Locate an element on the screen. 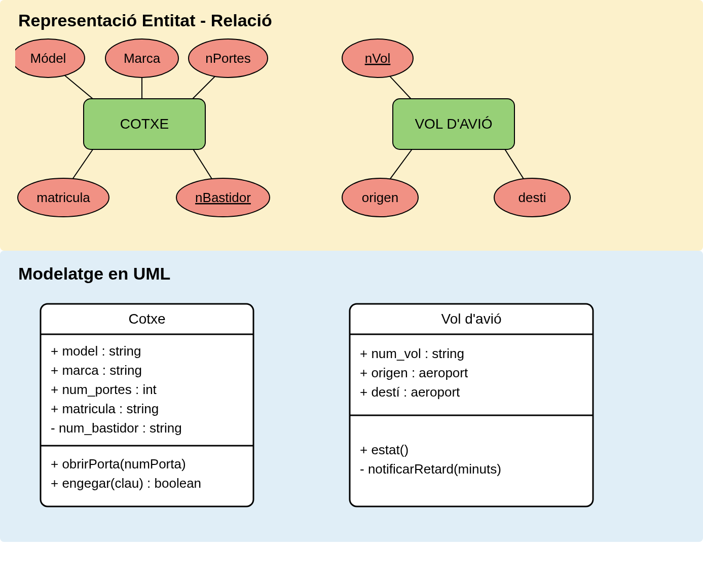 This screenshot has height=588, width=703. er-title: Representació Entitat - Relació is located at coordinates (353, 20).